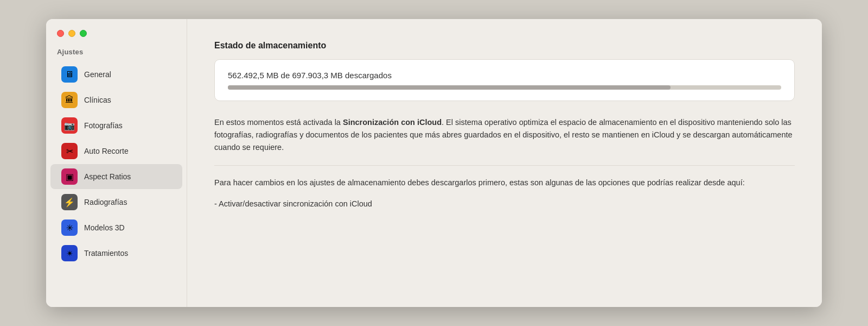 This screenshot has width=868, height=326. I want to click on traffic-lights, so click(116, 39).